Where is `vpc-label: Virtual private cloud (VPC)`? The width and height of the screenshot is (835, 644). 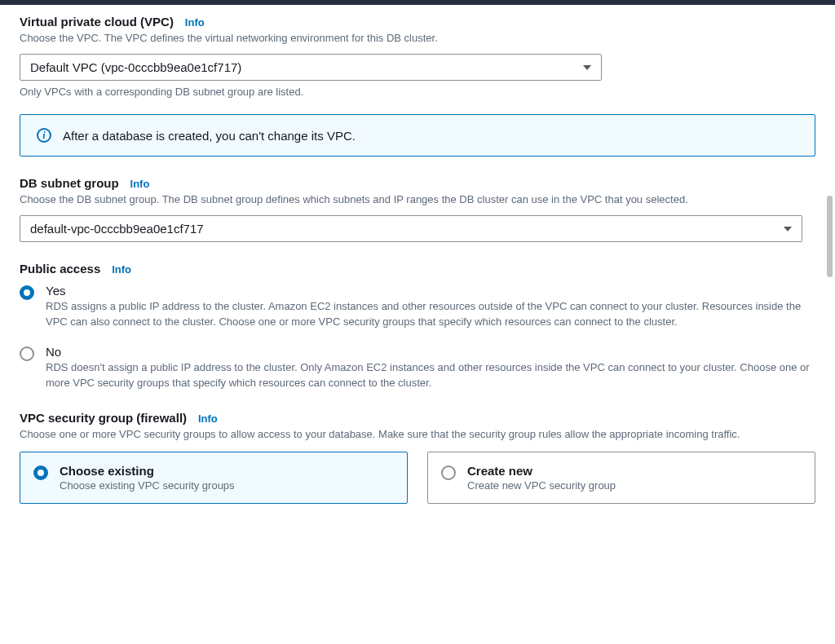
vpc-label: Virtual private cloud (VPC) is located at coordinates (96, 21).